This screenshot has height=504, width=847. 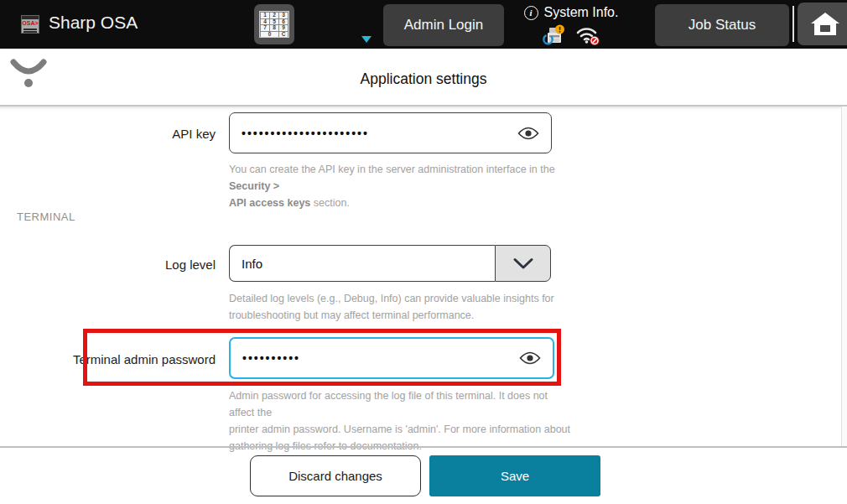 What do you see at coordinates (392, 169) in the screenshot?
I see `help-text: You can create the API key in the server…` at bounding box center [392, 169].